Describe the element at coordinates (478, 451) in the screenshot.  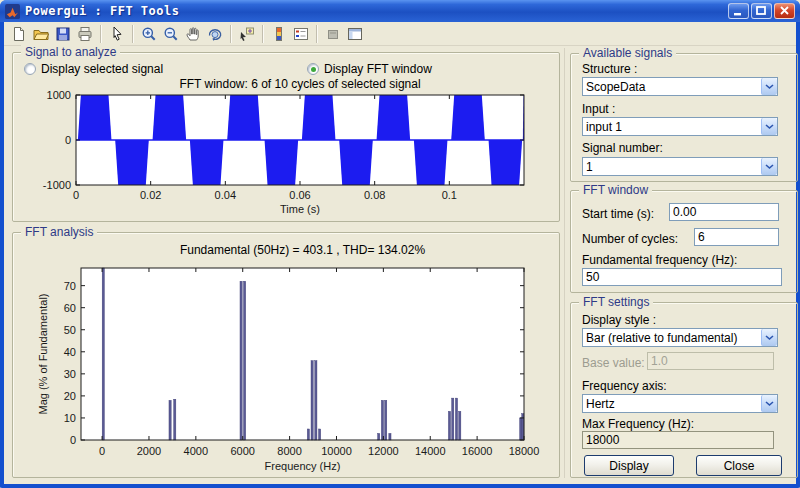
I see `svg-text: 16000` at that location.